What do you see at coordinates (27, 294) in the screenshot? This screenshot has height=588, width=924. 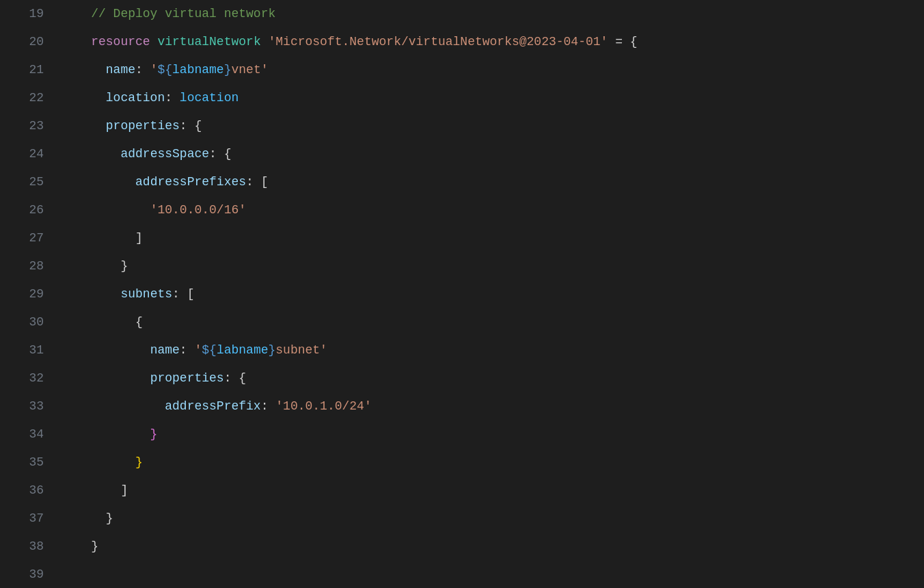 I see `line-number-gutter: 1920212223242526272829303132333435363738…` at bounding box center [27, 294].